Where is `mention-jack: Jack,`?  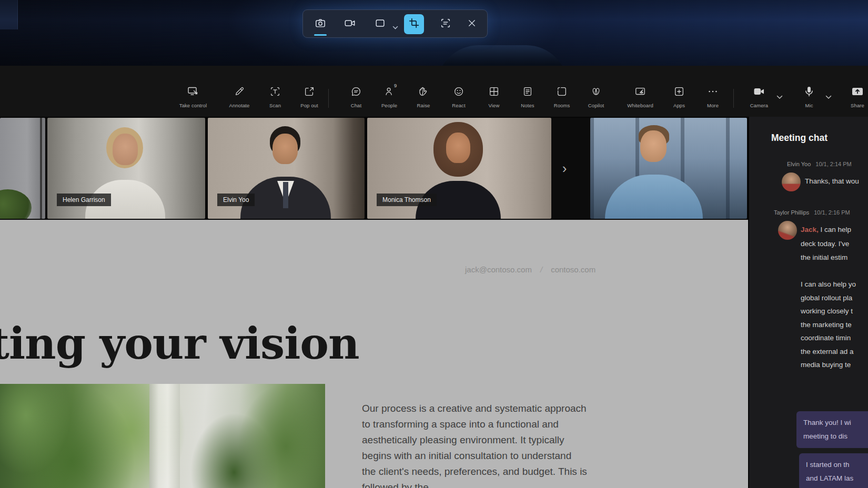
mention-jack: Jack, is located at coordinates (810, 229).